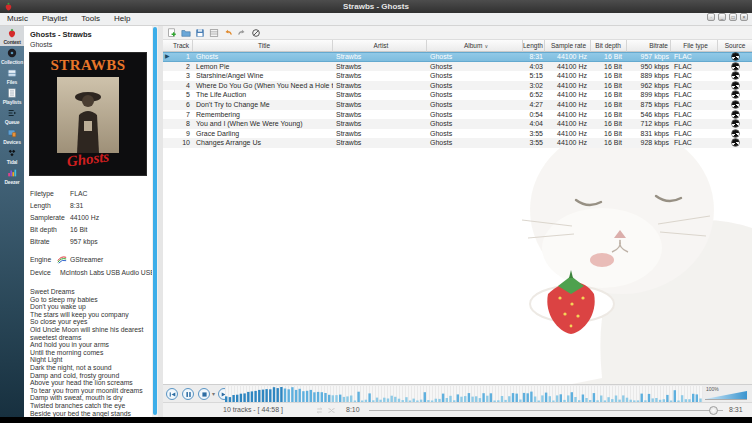 The image size is (752, 423). Describe the element at coordinates (12, 136) in the screenshot. I see `sidebar-item-devices: Devices` at that location.